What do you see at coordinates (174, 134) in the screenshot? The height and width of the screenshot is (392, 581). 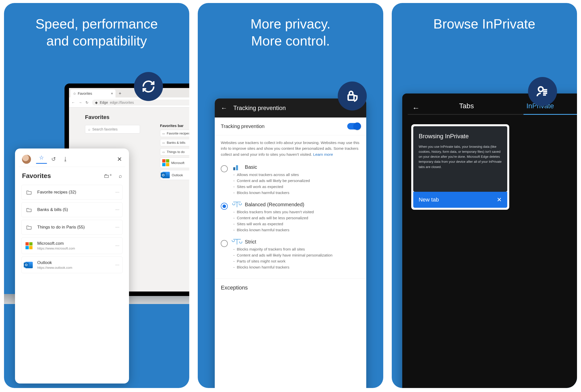 I see `fav-chip: Favorite recipes` at bounding box center [174, 134].